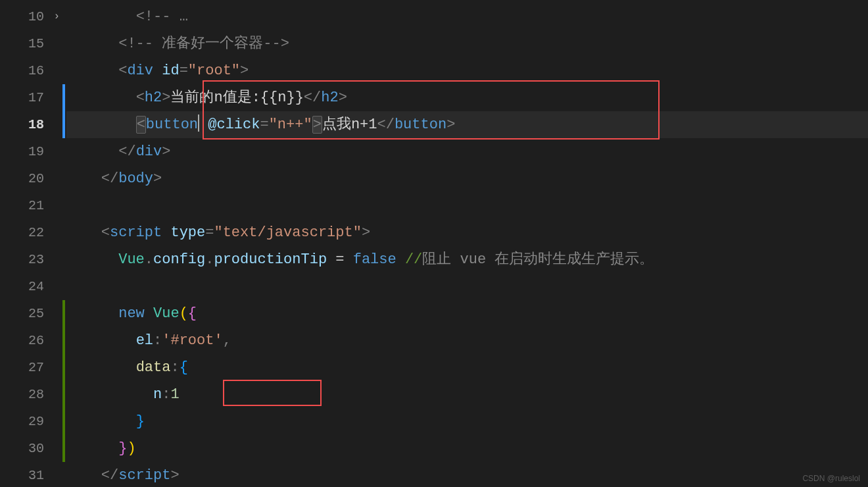 The height and width of the screenshot is (487, 868). I want to click on code-line: <script type="text/javascript">, so click(467, 233).